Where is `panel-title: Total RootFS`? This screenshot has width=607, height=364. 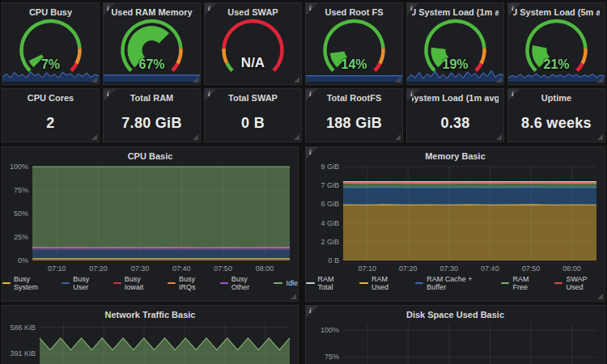
panel-title: Total RootFS is located at coordinates (354, 98).